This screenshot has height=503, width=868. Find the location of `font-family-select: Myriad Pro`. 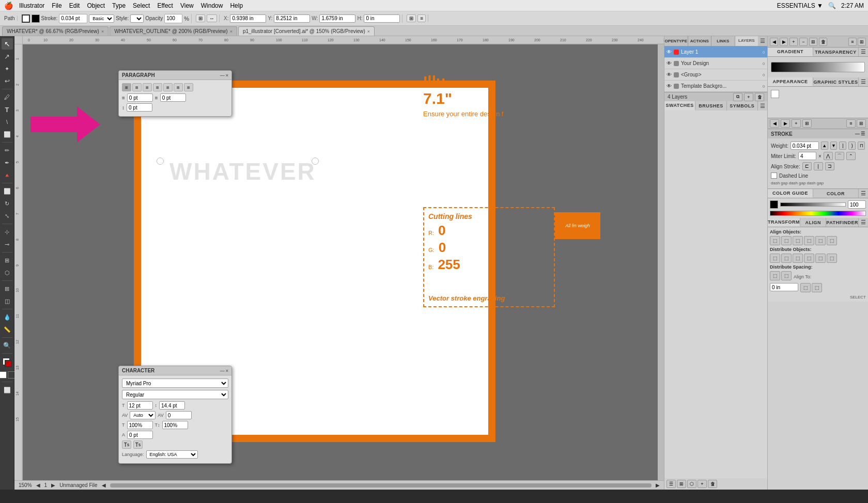

font-family-select: Myriad Pro is located at coordinates (175, 383).